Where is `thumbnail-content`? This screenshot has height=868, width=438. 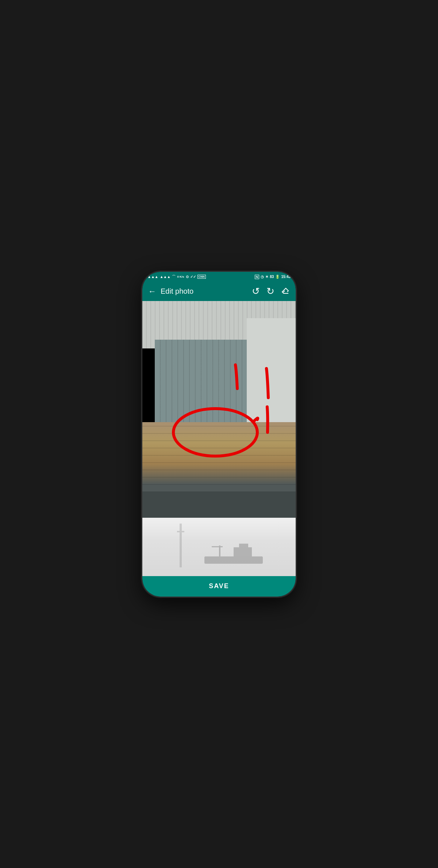
thumbnail-content is located at coordinates (219, 547).